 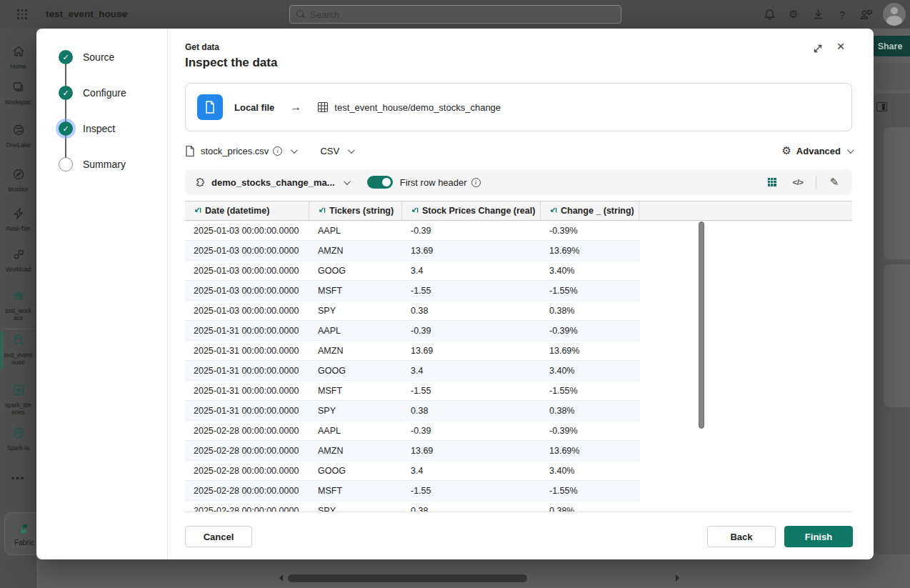 What do you see at coordinates (471, 290) in the screenshot?
I see `table-cell: -1.55` at bounding box center [471, 290].